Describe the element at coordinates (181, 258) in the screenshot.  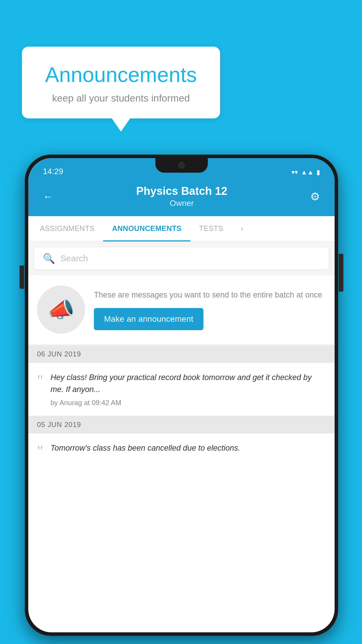
I see `search-bar: 🔍 Search` at that location.